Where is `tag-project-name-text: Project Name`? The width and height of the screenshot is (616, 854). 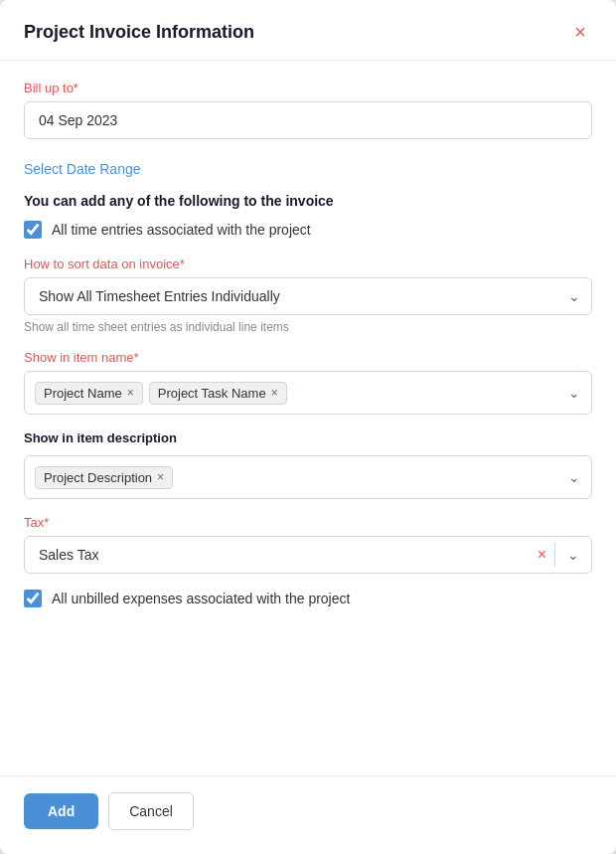 tag-project-name-text: Project Name is located at coordinates (83, 394).